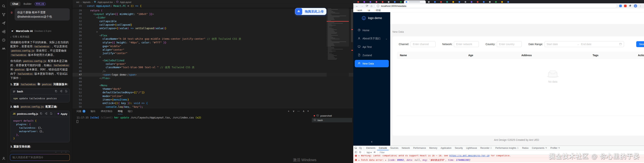 This screenshot has height=163, width=644. Describe the element at coordinates (459, 148) in the screenshot. I see `devtools-tab-security: Security` at that location.